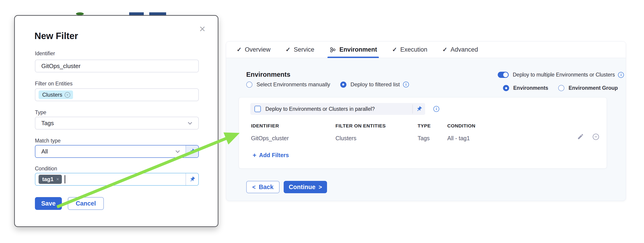  Describe the element at coordinates (54, 84) in the screenshot. I see `entities-label: Filter on Entities` at that location.